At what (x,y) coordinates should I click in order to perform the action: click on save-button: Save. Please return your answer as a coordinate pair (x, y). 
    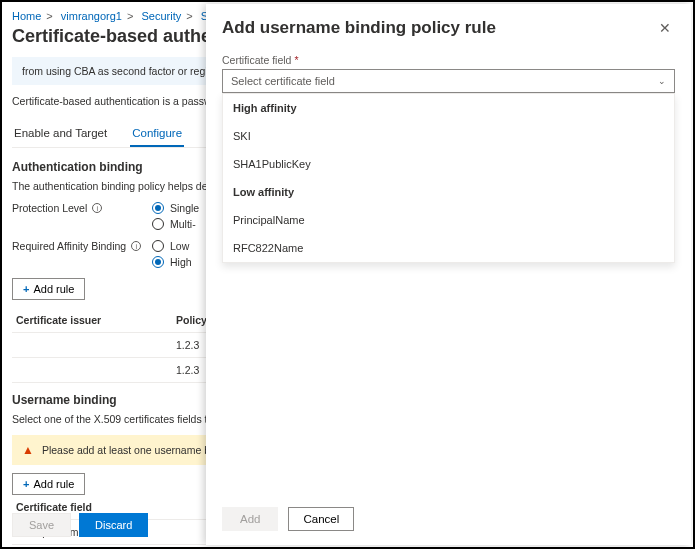
    Looking at the image, I should click on (42, 525).